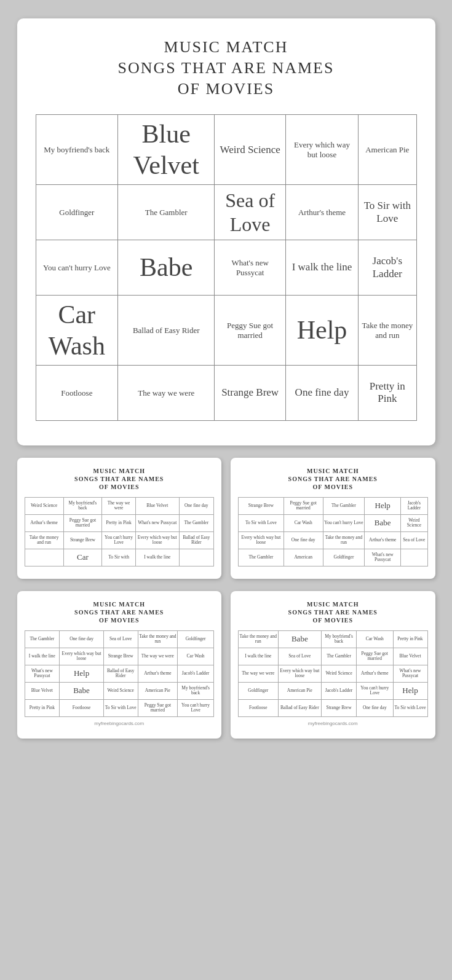 This screenshot has width=452, height=980. Describe the element at coordinates (258, 656) in the screenshot. I see `small-4-cell-1-0: I walk the line` at that location.